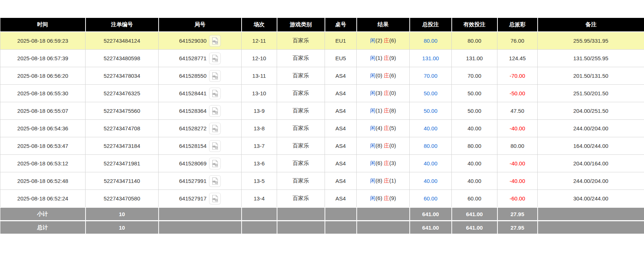 This screenshot has width=644, height=272. I want to click on cell-payout: 80.00, so click(518, 146).